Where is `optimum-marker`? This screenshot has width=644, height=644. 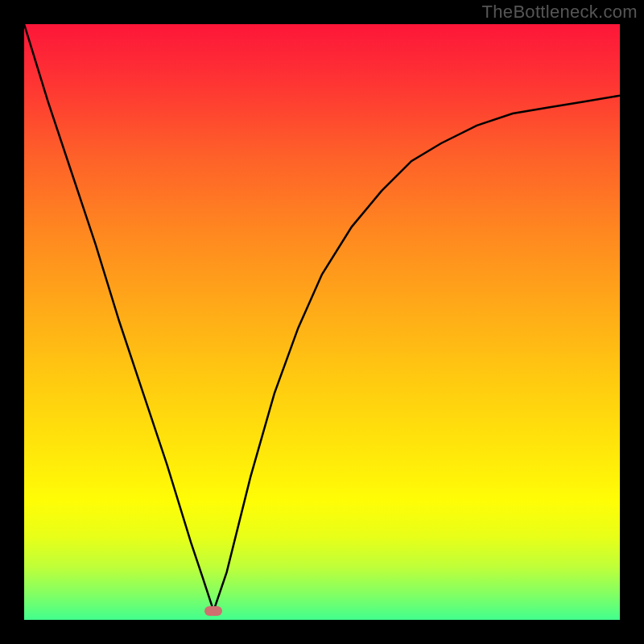
optimum-marker is located at coordinates (213, 611).